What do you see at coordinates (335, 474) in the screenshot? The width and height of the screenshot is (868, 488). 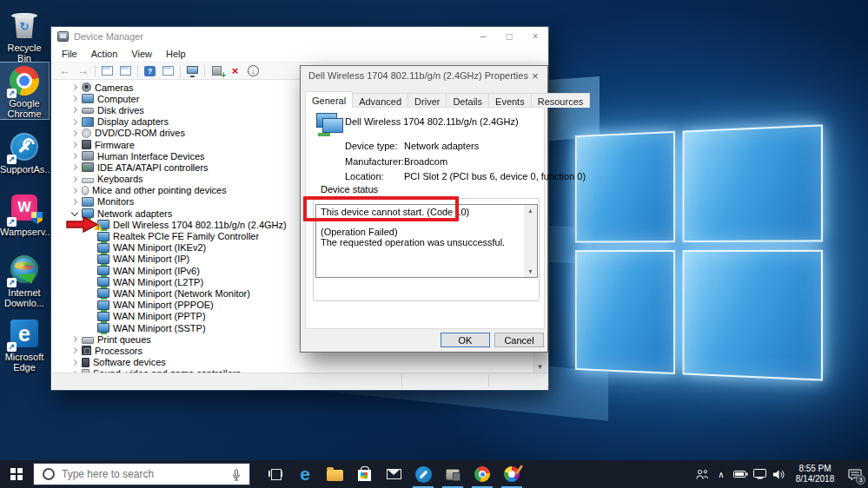 I see `taskbar-file-explorer-button` at bounding box center [335, 474].